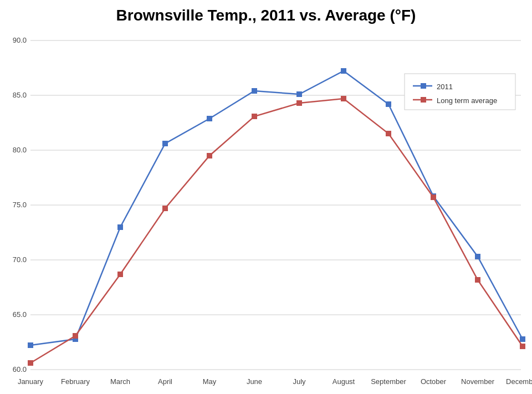 The width and height of the screenshot is (532, 394). What do you see at coordinates (478, 257) in the screenshot?
I see `point-2011-nov` at bounding box center [478, 257].